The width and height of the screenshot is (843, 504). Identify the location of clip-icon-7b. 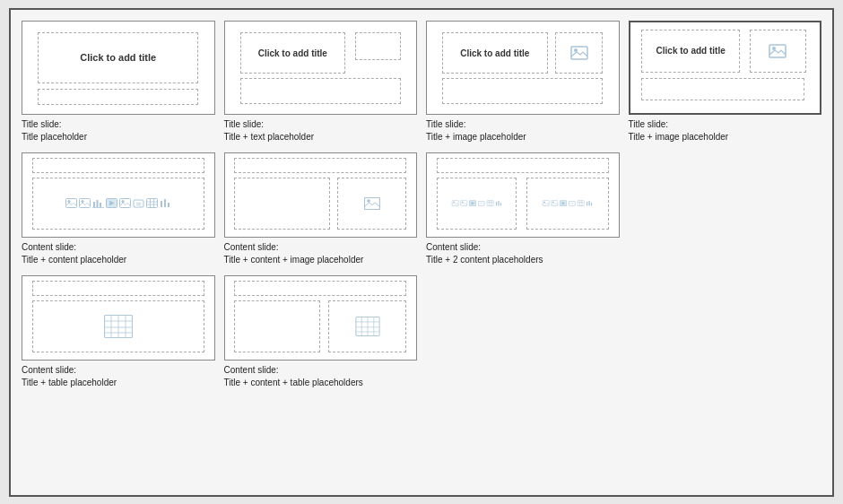
(572, 204).